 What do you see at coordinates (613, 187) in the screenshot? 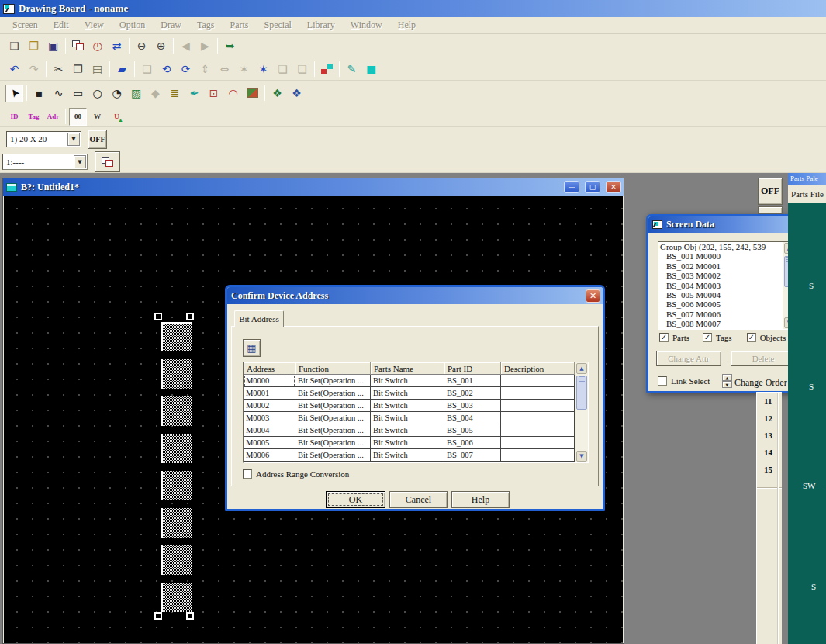
I see `close-button: ✕` at bounding box center [613, 187].